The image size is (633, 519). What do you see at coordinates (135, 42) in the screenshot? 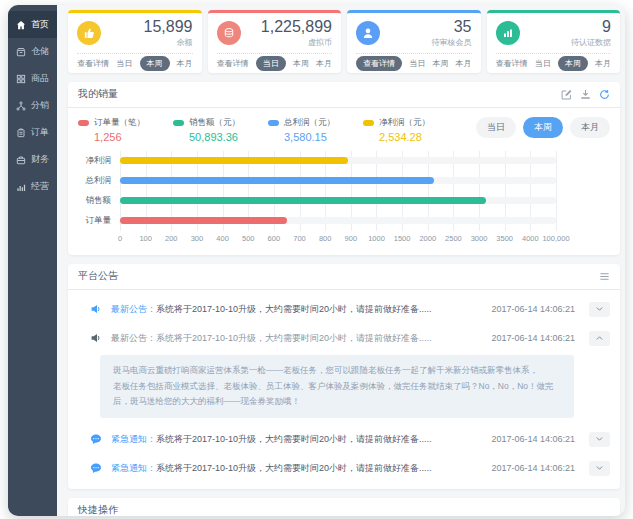
I see `stat-card-balance: 15,899 余额 查看详情 当日 本周 本月` at bounding box center [135, 42].